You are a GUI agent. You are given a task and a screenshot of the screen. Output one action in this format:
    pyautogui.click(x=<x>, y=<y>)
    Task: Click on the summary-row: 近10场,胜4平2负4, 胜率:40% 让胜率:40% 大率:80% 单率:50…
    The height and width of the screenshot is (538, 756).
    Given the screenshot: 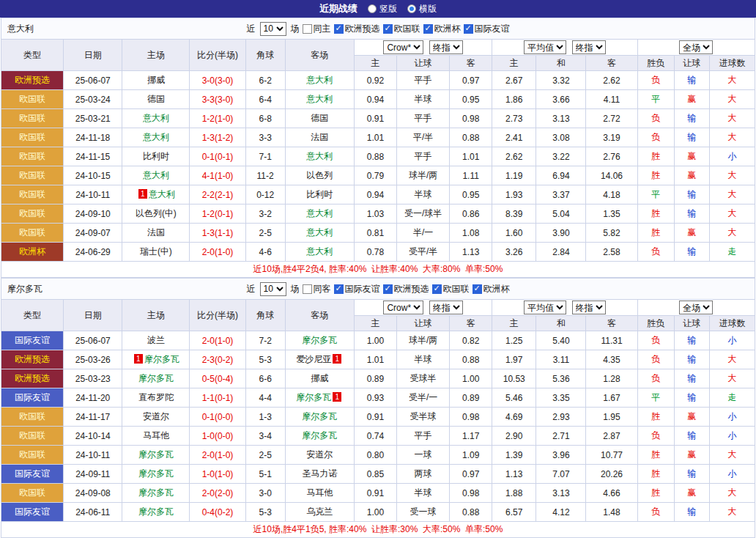 What is the action you would take?
    pyautogui.click(x=378, y=270)
    